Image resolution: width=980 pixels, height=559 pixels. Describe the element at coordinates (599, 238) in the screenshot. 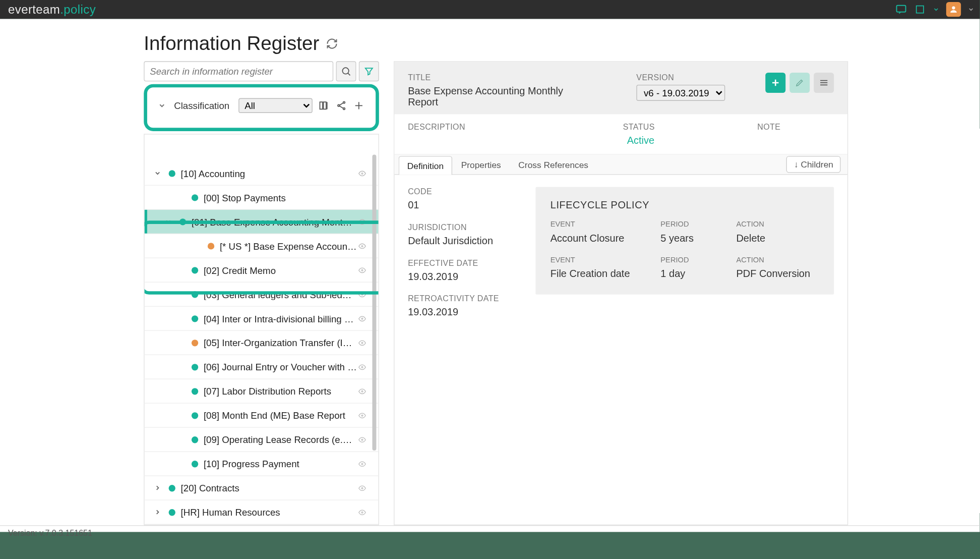

I see `lc-r1-event: Account Closure` at that location.